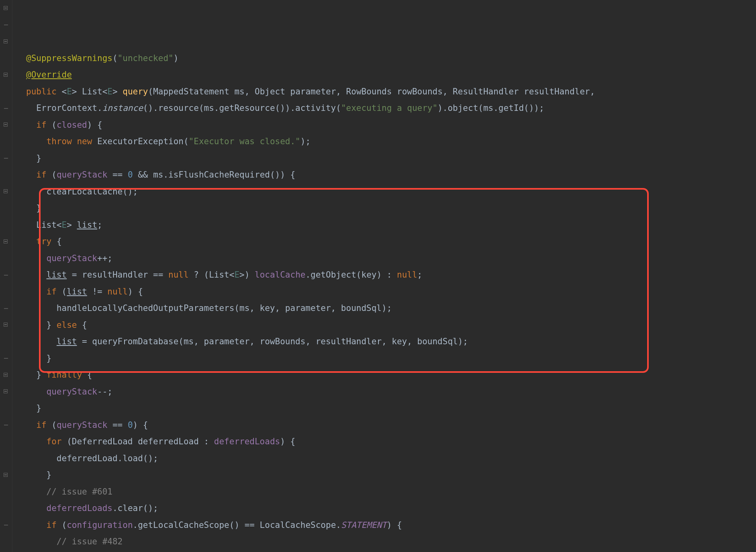 Image resolution: width=756 pixels, height=552 pixels. Describe the element at coordinates (391, 525) in the screenshot. I see `code-line: if (configuration.getLocalCacheScope() =…` at that location.